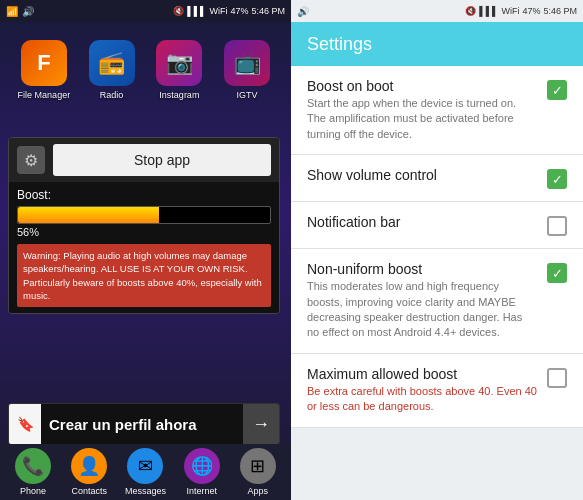  Describe the element at coordinates (521, 11) in the screenshot. I see `right-status-right: 🔇 ▌▌▌ WiFi 47% 5:46 PM` at that location.